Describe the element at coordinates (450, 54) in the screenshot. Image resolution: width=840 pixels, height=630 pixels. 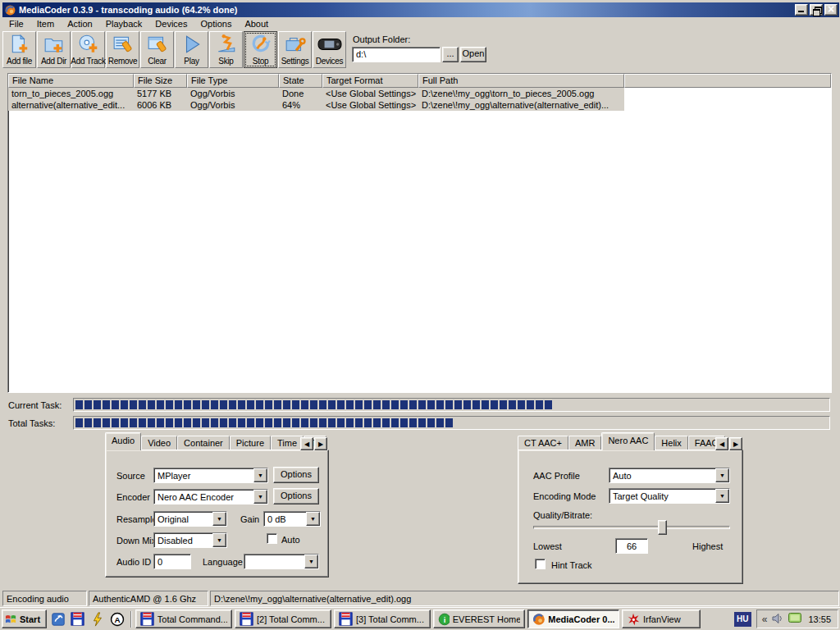
I see `browse-button: ...` at that location.